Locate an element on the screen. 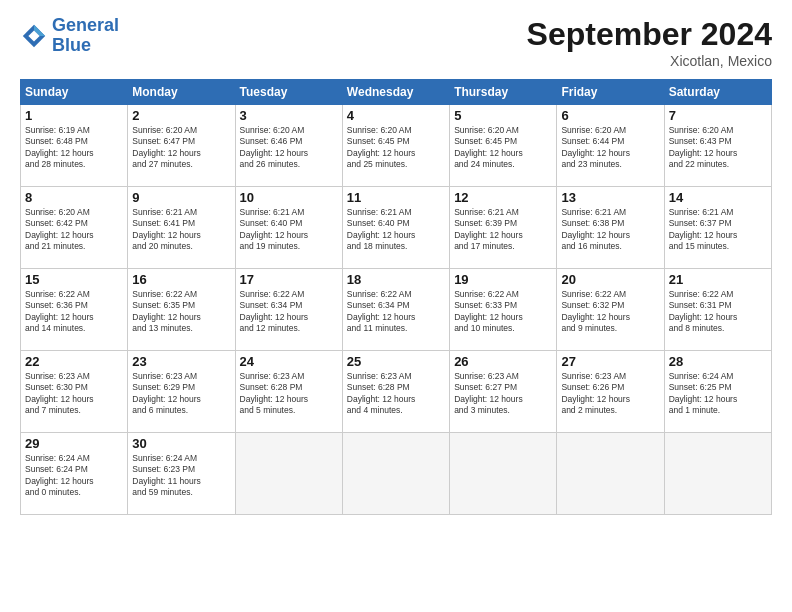 Image resolution: width=792 pixels, height=612 pixels. day-number: 22 is located at coordinates (74, 362).